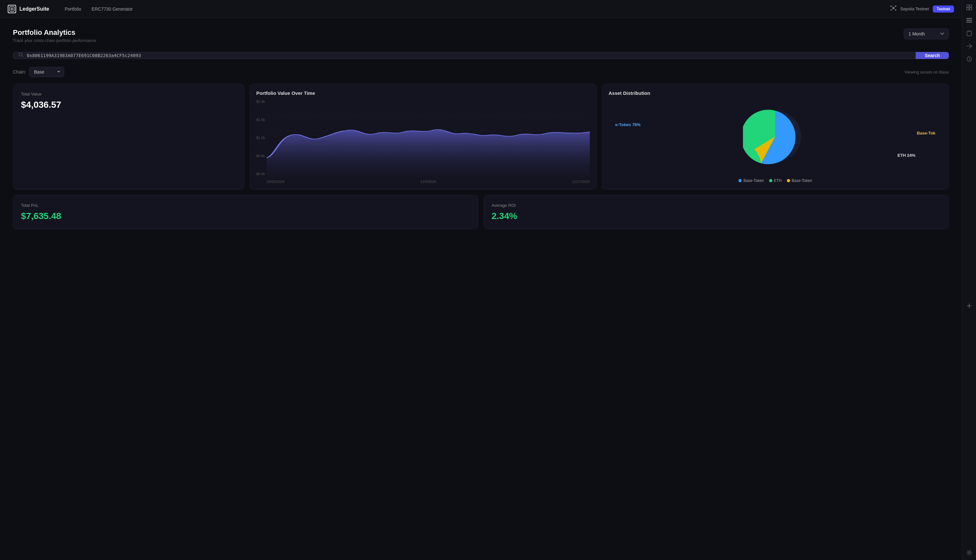 This screenshot has height=560, width=976. What do you see at coordinates (969, 306) in the screenshot?
I see `sidebar-icon-plus` at bounding box center [969, 306].